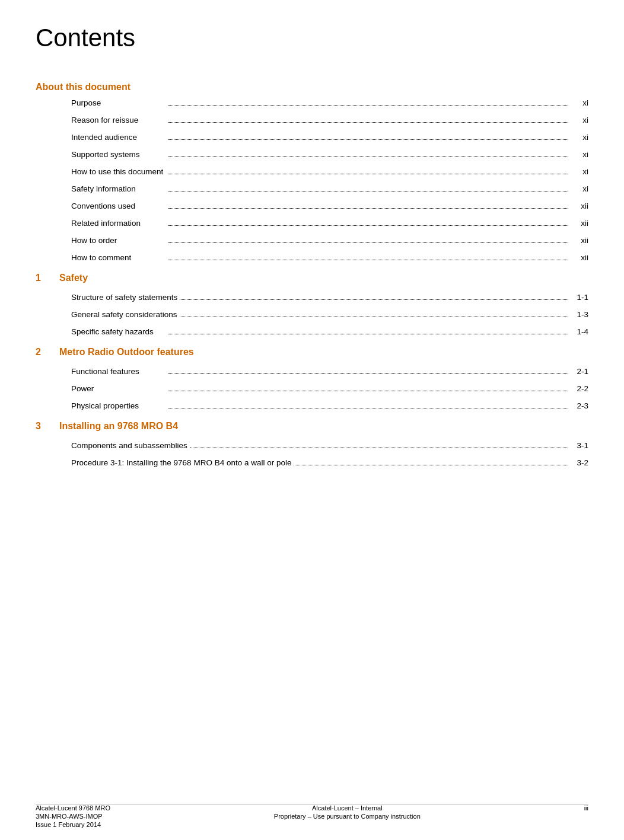  I want to click on toc-label-general-safety: General safety considerations, so click(125, 314).